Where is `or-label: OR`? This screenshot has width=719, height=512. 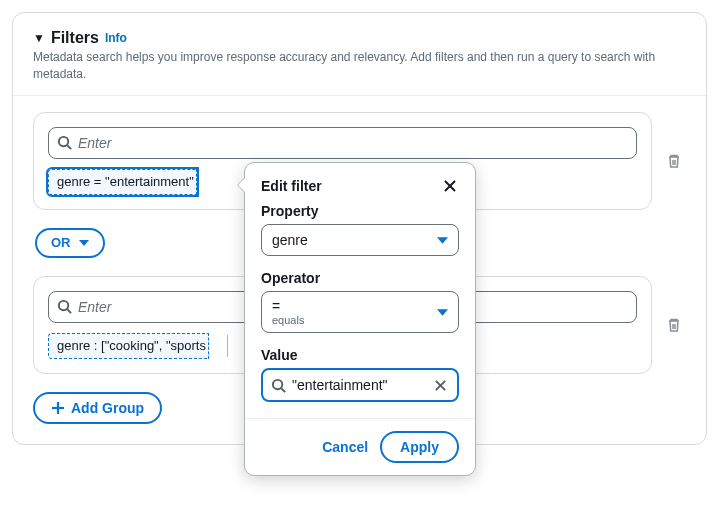 or-label: OR is located at coordinates (61, 242).